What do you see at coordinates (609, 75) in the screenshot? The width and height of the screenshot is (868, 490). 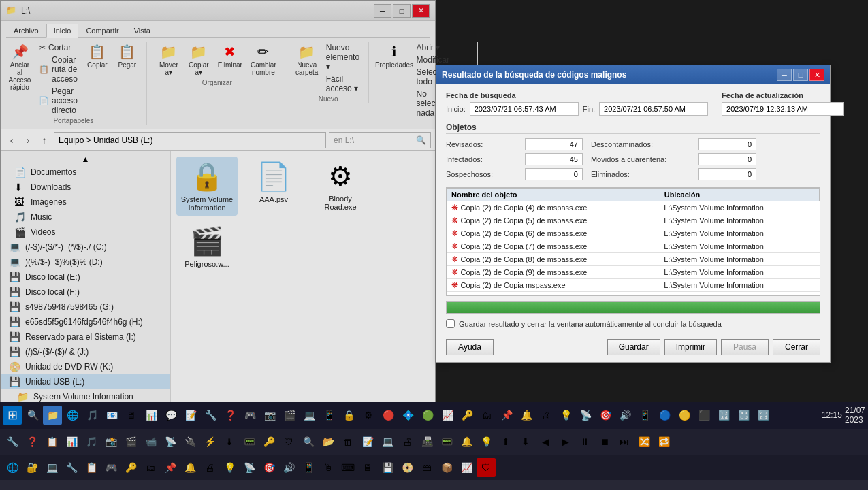 I see `modal-title: Resultado de la búsqueda de códigos mali…` at bounding box center [609, 75].